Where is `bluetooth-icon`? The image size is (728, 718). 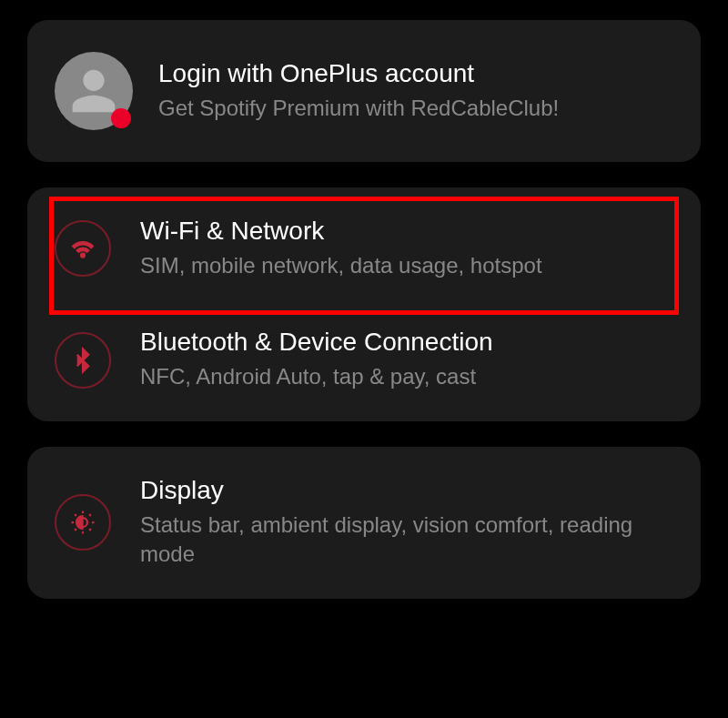 bluetooth-icon is located at coordinates (83, 360).